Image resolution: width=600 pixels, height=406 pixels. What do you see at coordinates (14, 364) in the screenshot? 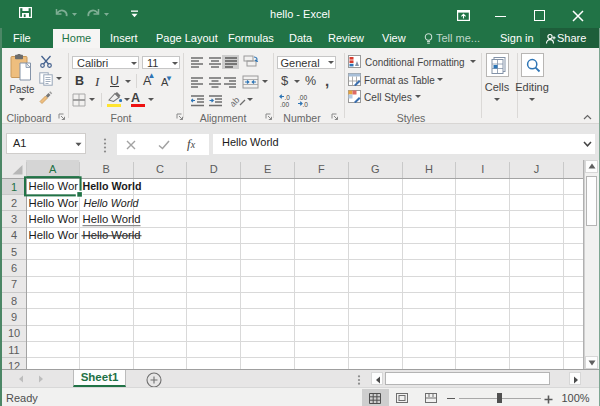
I see `svg-text: 12` at bounding box center [14, 364].